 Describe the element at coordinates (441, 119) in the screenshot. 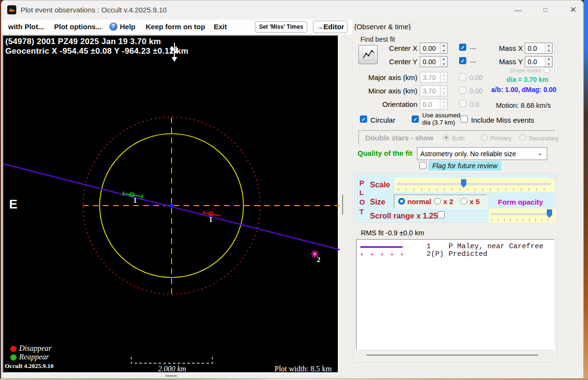

I see `use-assumed-label: Use assumed dia (3.7 km)` at that location.